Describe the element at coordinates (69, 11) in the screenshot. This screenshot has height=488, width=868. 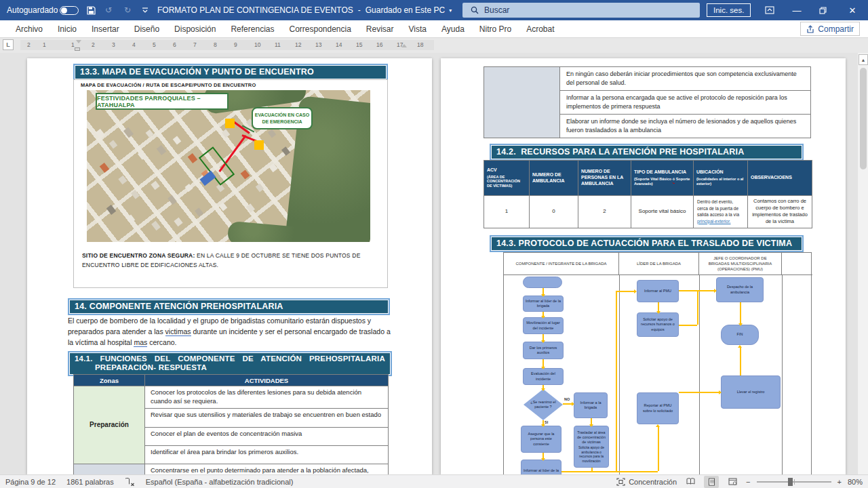
I see `autosave-toggle` at that location.